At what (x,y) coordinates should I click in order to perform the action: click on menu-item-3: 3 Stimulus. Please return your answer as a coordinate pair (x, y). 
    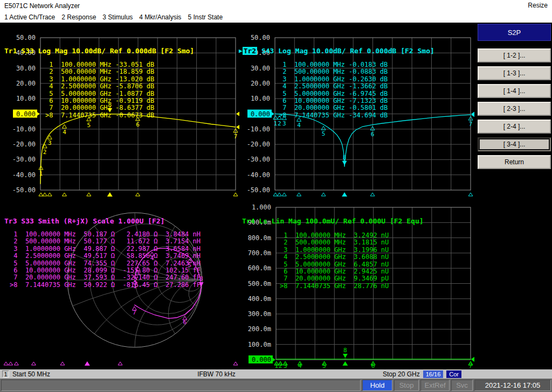
    Looking at the image, I should click on (118, 17).